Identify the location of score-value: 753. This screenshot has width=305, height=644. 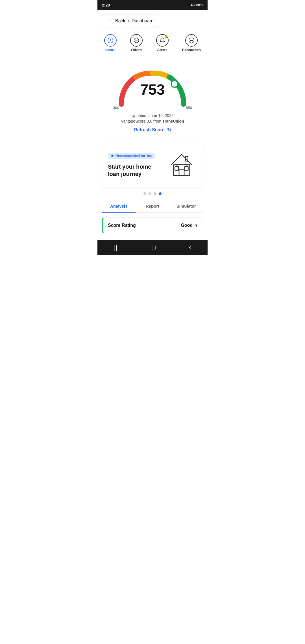
(152, 90).